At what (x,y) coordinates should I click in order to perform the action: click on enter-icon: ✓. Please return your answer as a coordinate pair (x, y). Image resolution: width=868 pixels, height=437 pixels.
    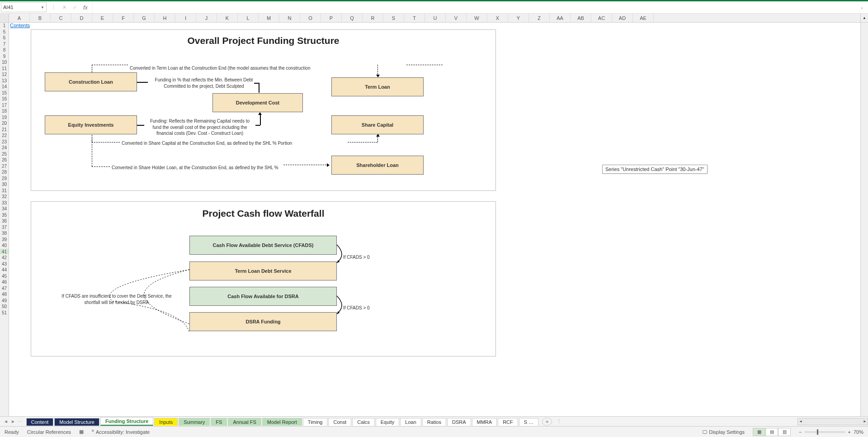
    Looking at the image, I should click on (75, 7).